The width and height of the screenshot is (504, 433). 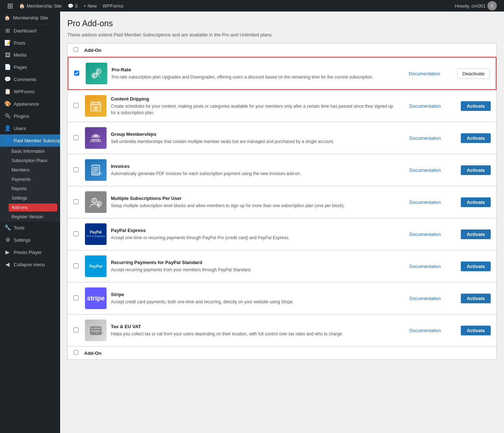 I want to click on sidebar-submenu-reports: Reports, so click(x=30, y=189).